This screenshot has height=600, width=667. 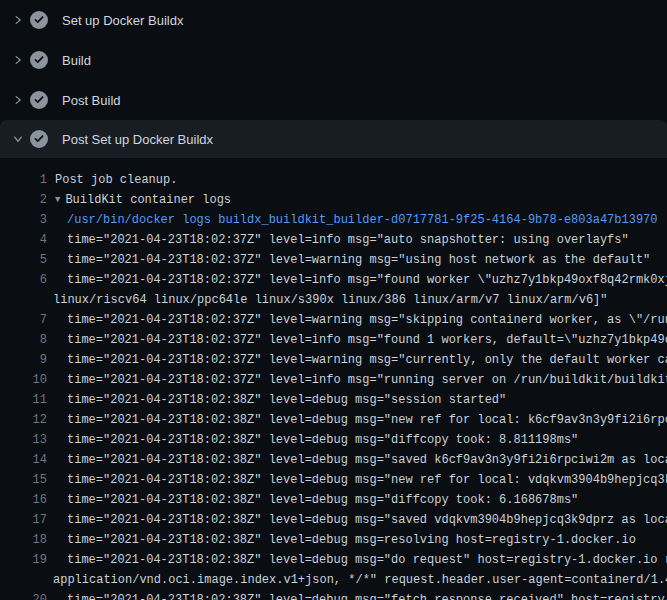 I want to click on log-line: 4 time="2021-04-23T18:02:37Z" level=info…, so click(x=334, y=240).